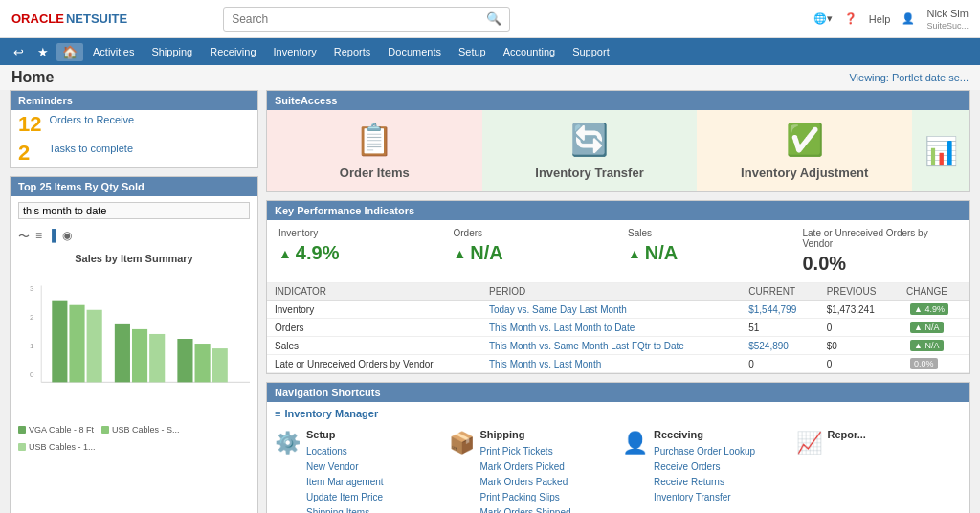 The width and height of the screenshot is (980, 513). What do you see at coordinates (367, 19) in the screenshot?
I see `search-box: 🔍` at bounding box center [367, 19].